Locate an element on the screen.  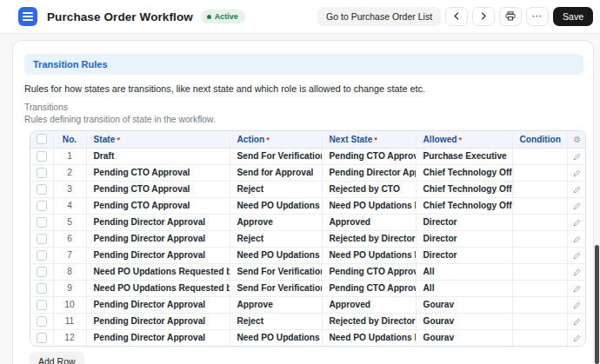
state-cell: Need PO Updations Requested by CTO is located at coordinates (158, 271).